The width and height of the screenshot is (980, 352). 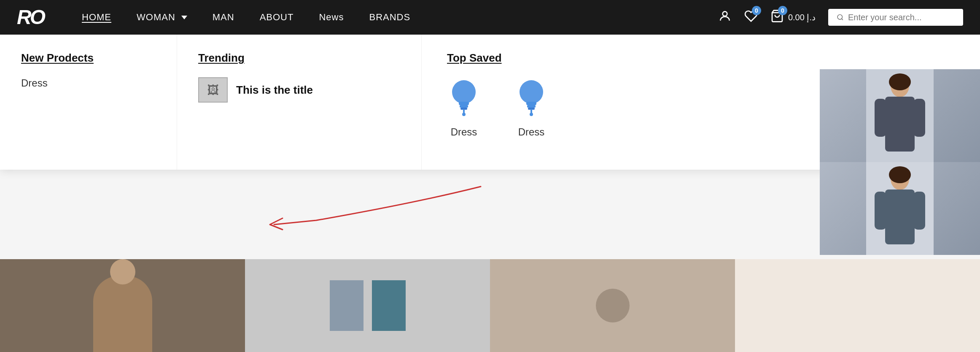 I want to click on user-icon, so click(x=725, y=18).